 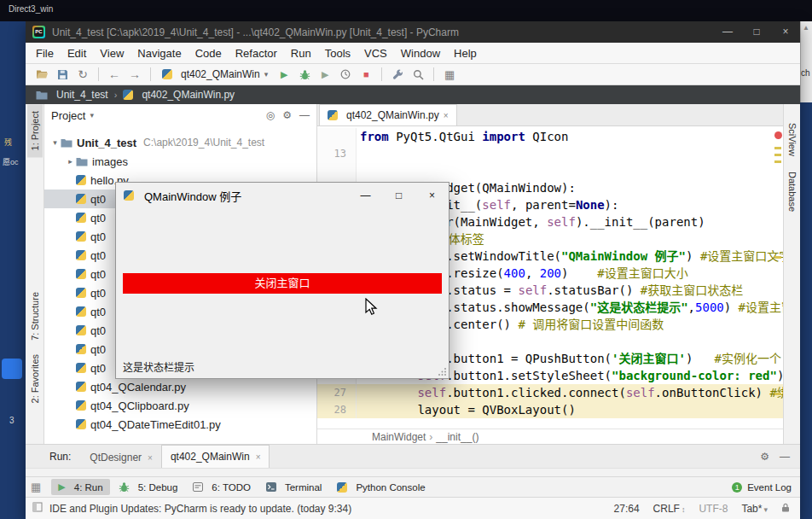 What do you see at coordinates (114, 74) in the screenshot?
I see `back-icon: ←` at bounding box center [114, 74].